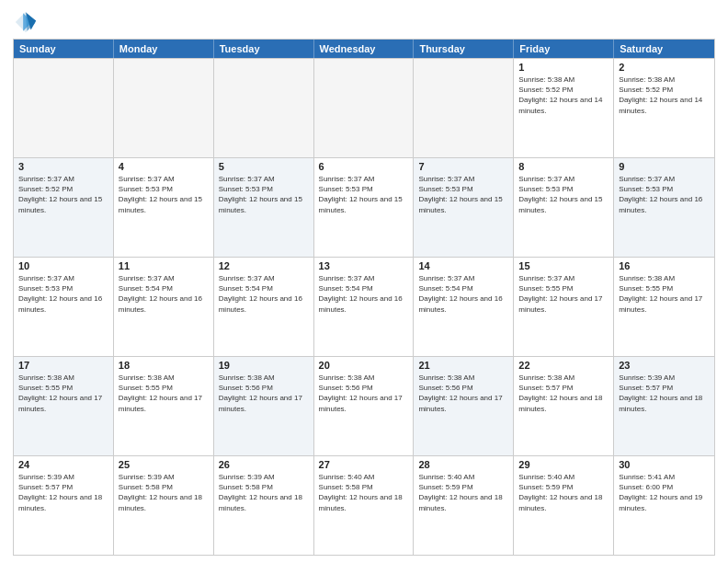 Image resolution: width=728 pixels, height=563 pixels. What do you see at coordinates (364, 208) in the screenshot?
I see `calendar-cell: 6 Sunrise: 5:37 AM Sunset: 5:53 PM Dayli…` at bounding box center [364, 208].